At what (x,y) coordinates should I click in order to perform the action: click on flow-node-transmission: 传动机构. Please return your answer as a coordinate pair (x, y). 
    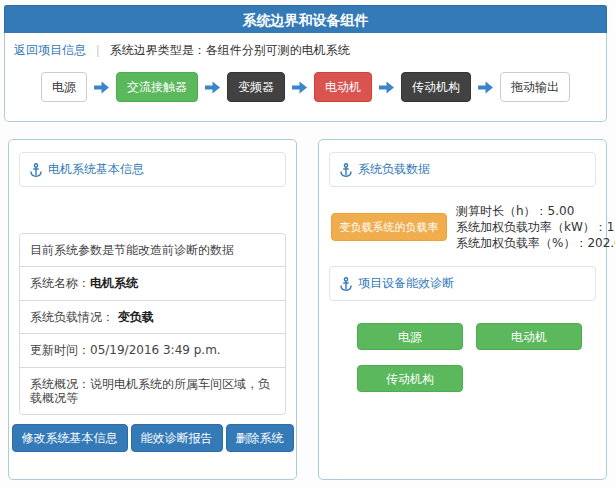
    Looking at the image, I should click on (436, 87).